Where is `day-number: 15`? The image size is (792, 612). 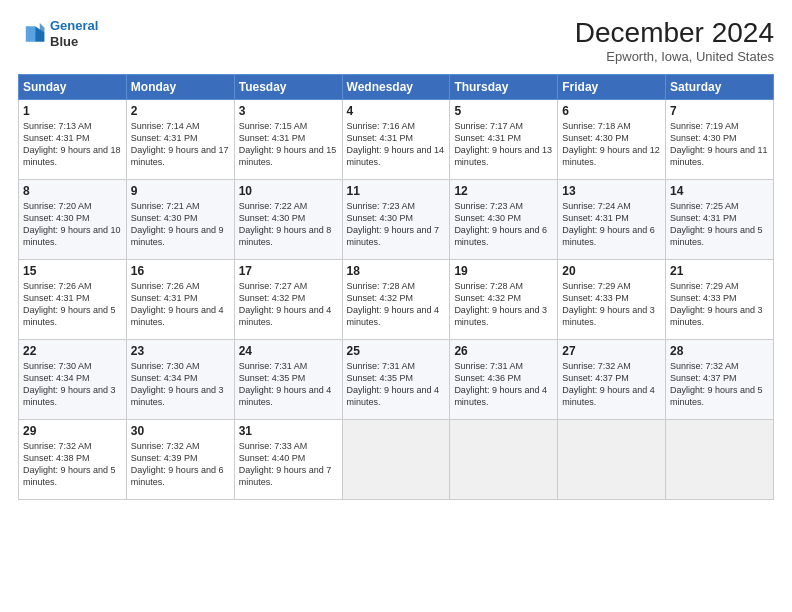
day-number: 15 is located at coordinates (72, 271).